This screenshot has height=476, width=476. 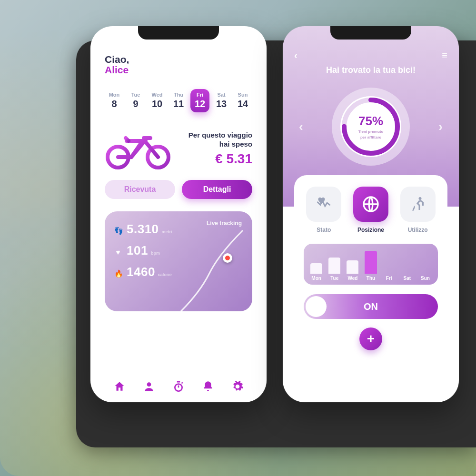 I want to click on detail-card: StatoPosizioneUtilizzo MonTueWedThuFriSa…, so click(x=371, y=284).